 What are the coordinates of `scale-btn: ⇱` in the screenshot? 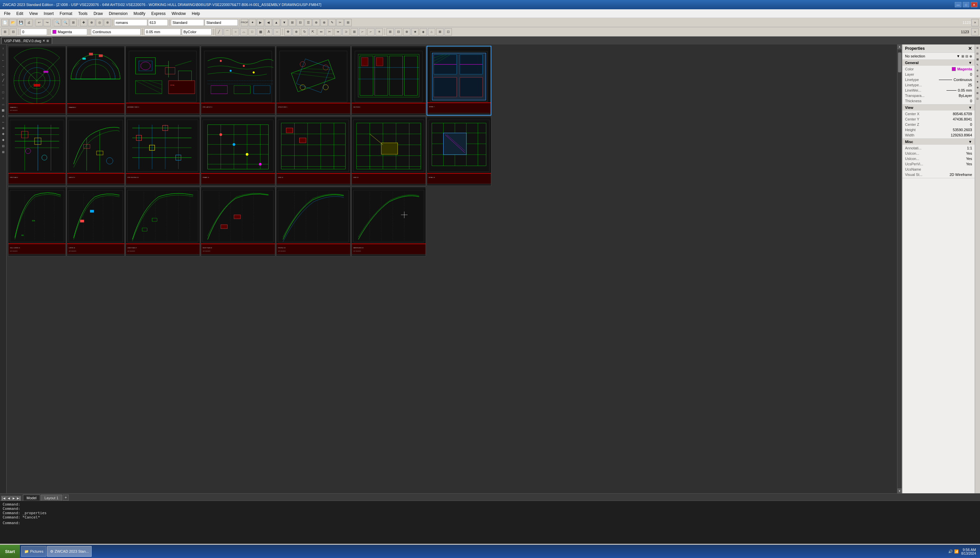 It's located at (312, 32).